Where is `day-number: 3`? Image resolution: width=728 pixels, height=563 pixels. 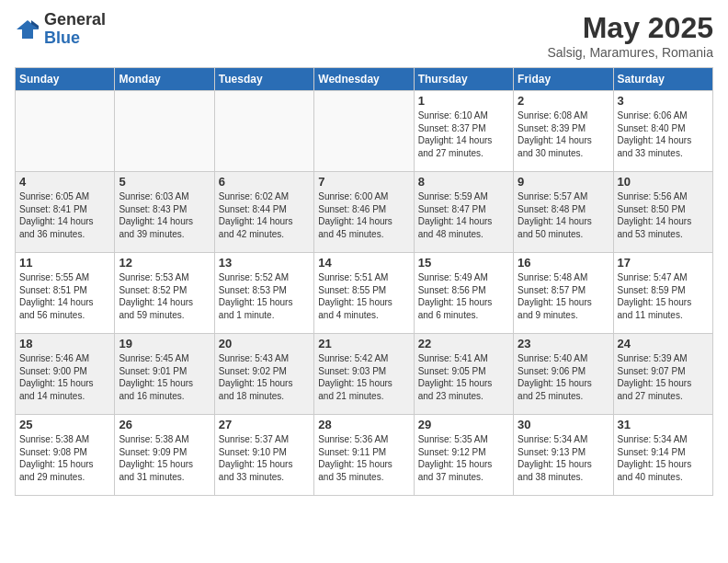 day-number: 3 is located at coordinates (664, 101).